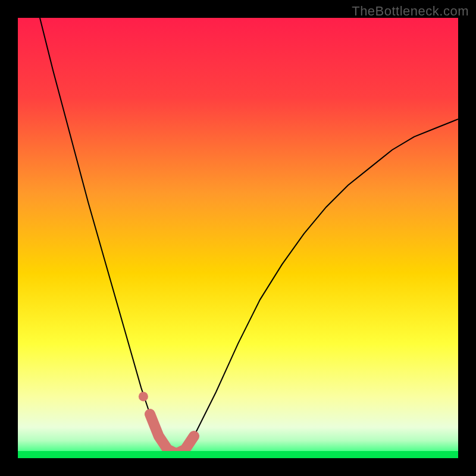  Describe the element at coordinates (143, 396) in the screenshot. I see `marker-dot` at that location.